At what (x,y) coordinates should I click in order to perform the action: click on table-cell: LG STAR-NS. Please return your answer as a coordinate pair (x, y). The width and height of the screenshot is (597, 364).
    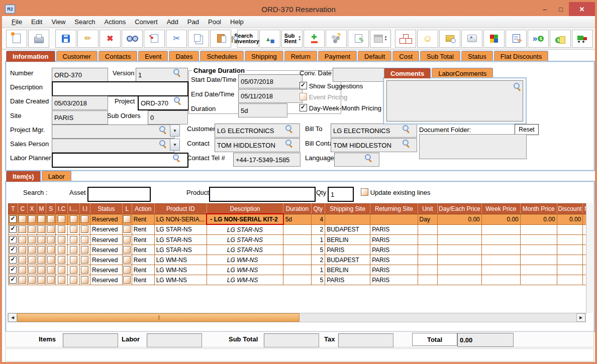
    Looking at the image, I should click on (180, 230).